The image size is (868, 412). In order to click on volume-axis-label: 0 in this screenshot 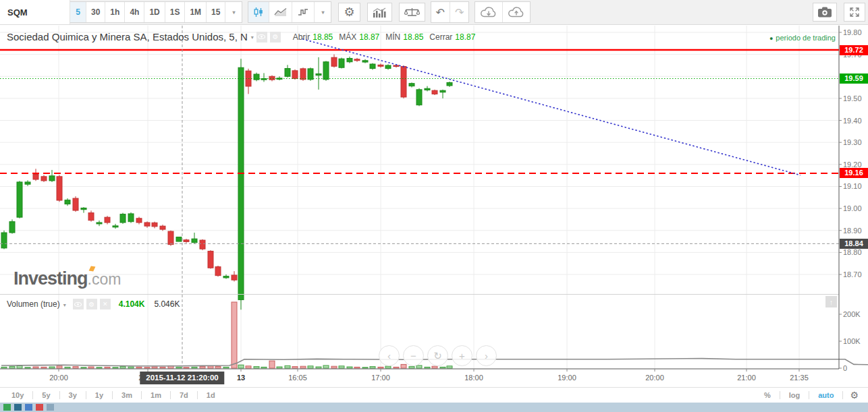, I will do `click(845, 368)`.